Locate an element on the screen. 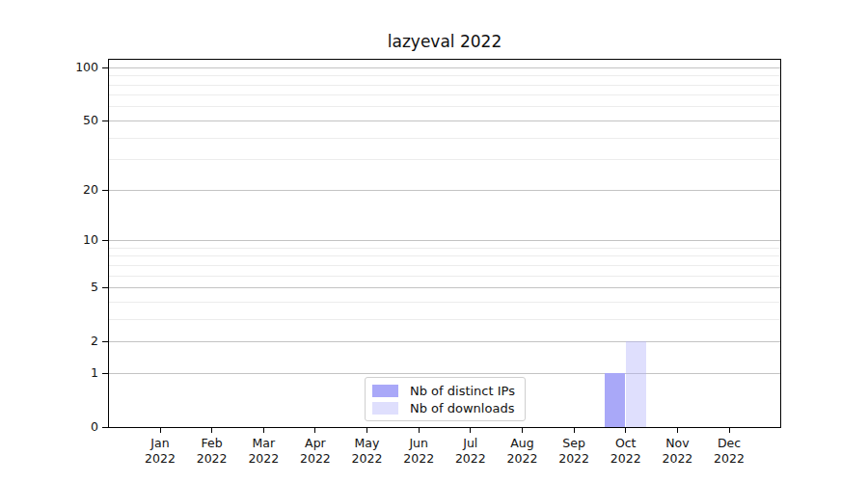 This screenshot has width=868, height=482. legend-swatch-downloads is located at coordinates (386, 409).